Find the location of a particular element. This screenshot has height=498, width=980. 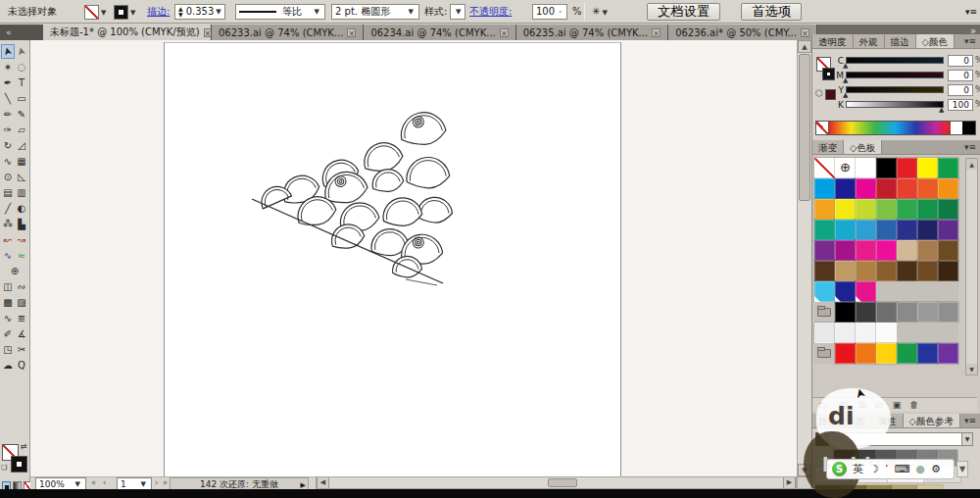

eraser-tool: ▱ is located at coordinates (22, 129).